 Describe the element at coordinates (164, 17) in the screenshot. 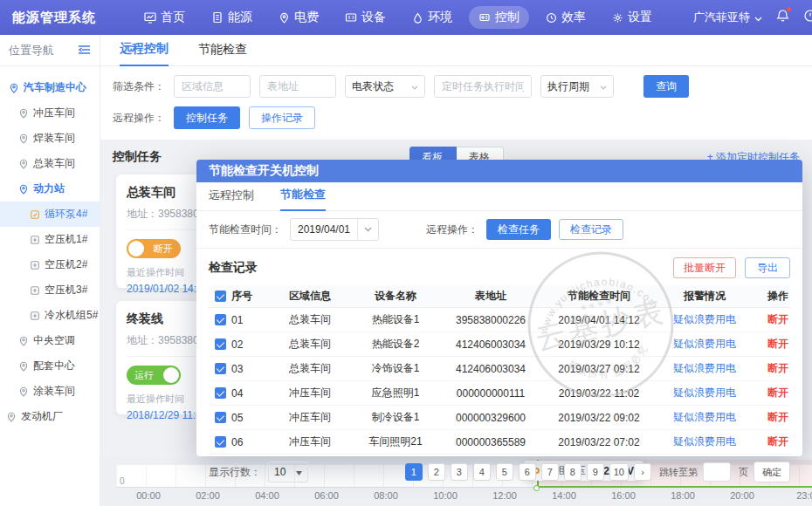

I see `nav-home: 首页` at that location.